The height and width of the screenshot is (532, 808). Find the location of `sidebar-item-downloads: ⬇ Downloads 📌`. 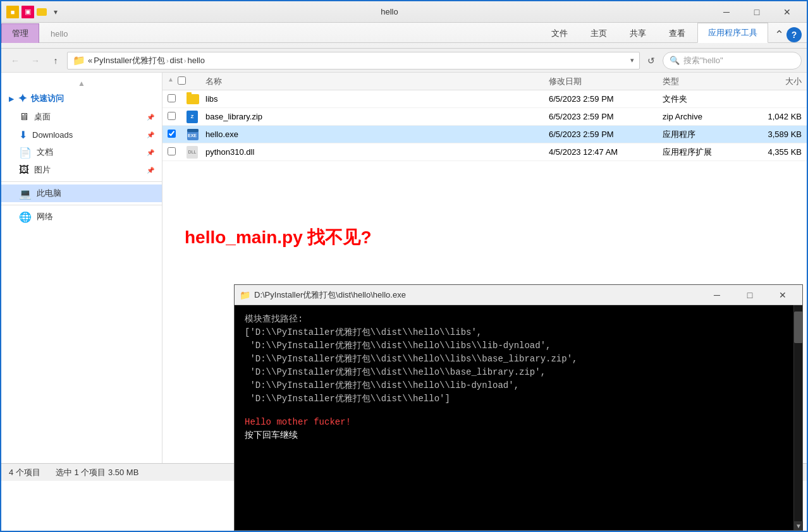

sidebar-item-downloads: ⬇ Downloads 📌 is located at coordinates (82, 135).